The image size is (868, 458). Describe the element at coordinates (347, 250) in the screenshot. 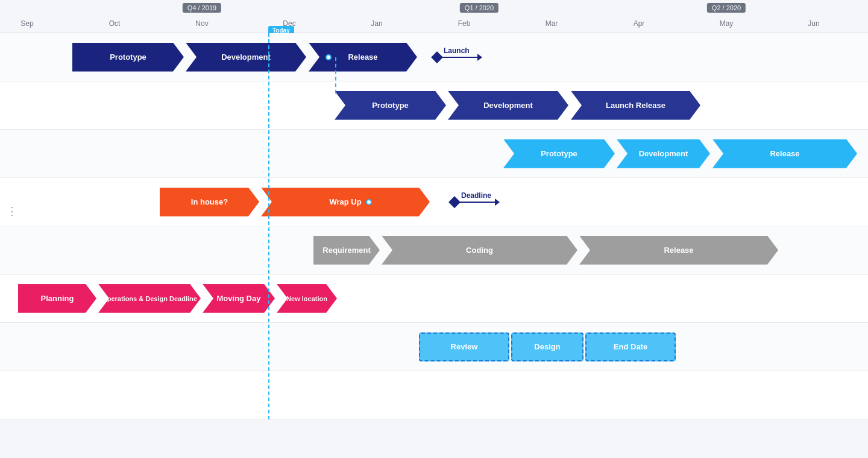

I see `bar-requirement: Requirement` at that location.